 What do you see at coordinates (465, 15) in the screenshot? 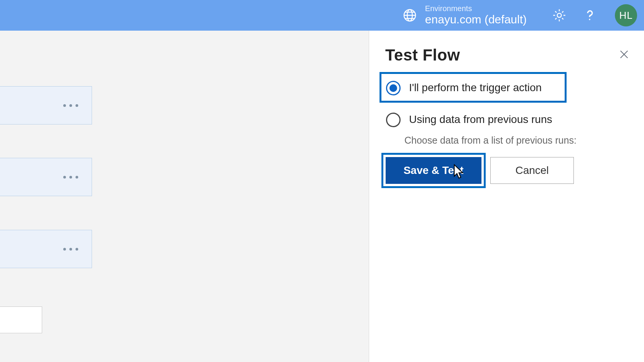
I see `environment-selector: Environments enayu.com (default)` at bounding box center [465, 15].